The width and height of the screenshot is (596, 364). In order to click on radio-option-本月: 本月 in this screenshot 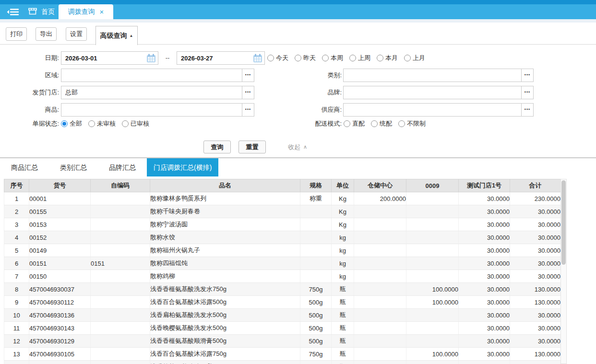, I will do `click(387, 58)`.